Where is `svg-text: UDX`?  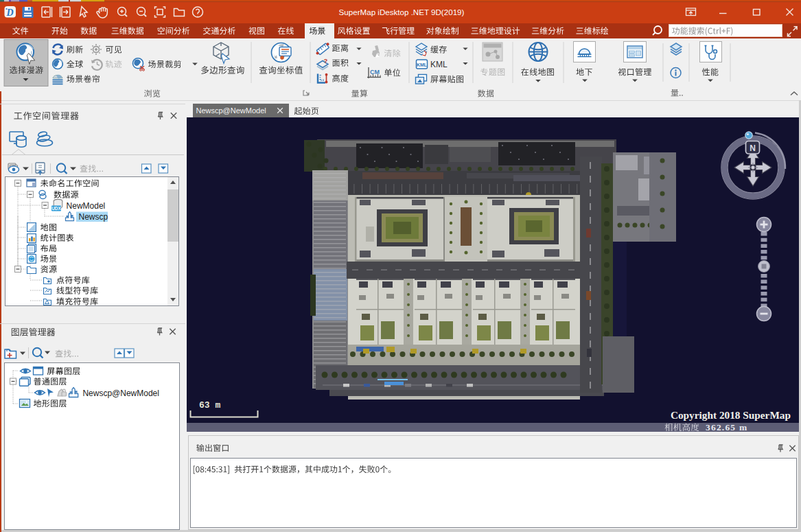 svg-text: UDX is located at coordinates (56, 209).